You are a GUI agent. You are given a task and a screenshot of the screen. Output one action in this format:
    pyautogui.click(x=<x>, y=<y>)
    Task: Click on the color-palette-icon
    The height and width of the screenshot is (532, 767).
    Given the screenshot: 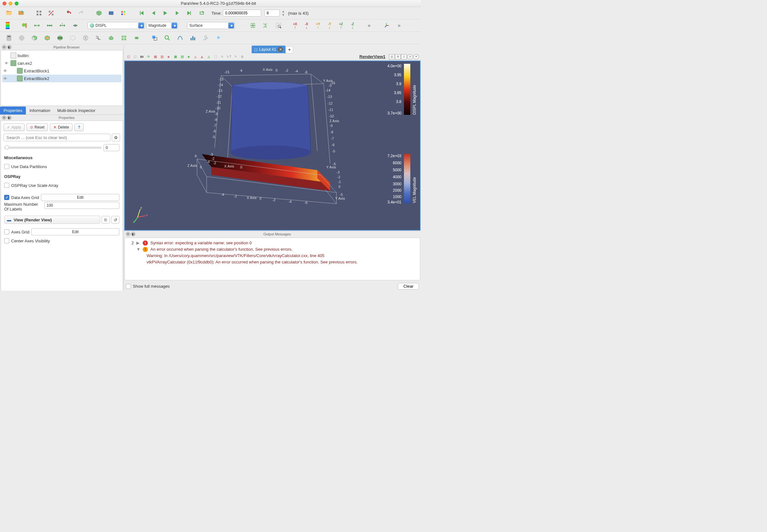 What is the action you would take?
    pyautogui.click(x=123, y=13)
    